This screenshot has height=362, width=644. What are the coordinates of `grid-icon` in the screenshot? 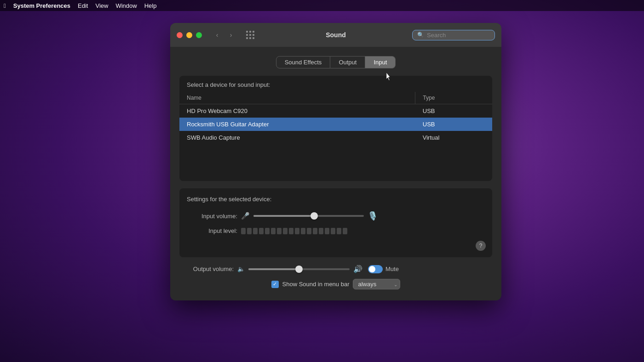 It's located at (250, 35).